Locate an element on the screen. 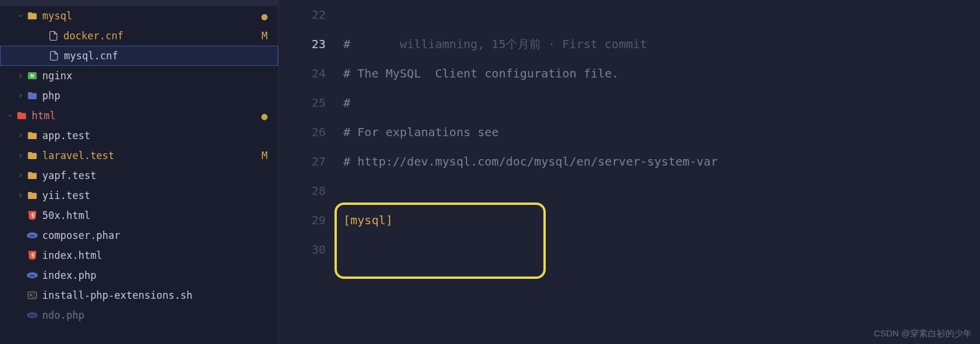  git-blame-annotation: williamning, 15个月前 · First commit is located at coordinates (499, 44).